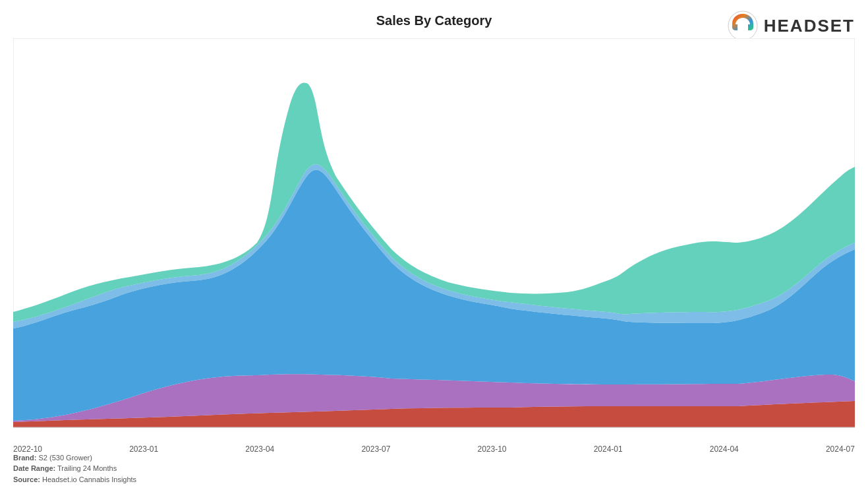 The width and height of the screenshot is (868, 490). Describe the element at coordinates (260, 449) in the screenshot. I see `x-label-2: 2023-04` at that location.